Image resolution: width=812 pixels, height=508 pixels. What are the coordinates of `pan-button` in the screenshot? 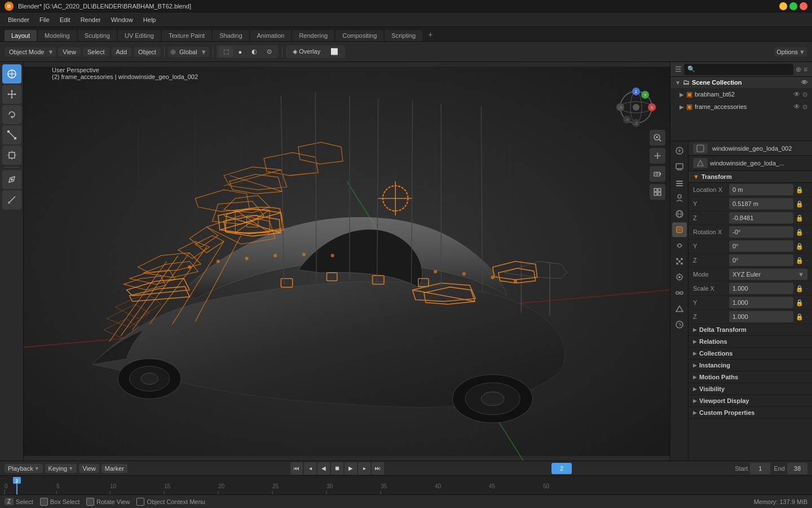 It's located at (657, 156).